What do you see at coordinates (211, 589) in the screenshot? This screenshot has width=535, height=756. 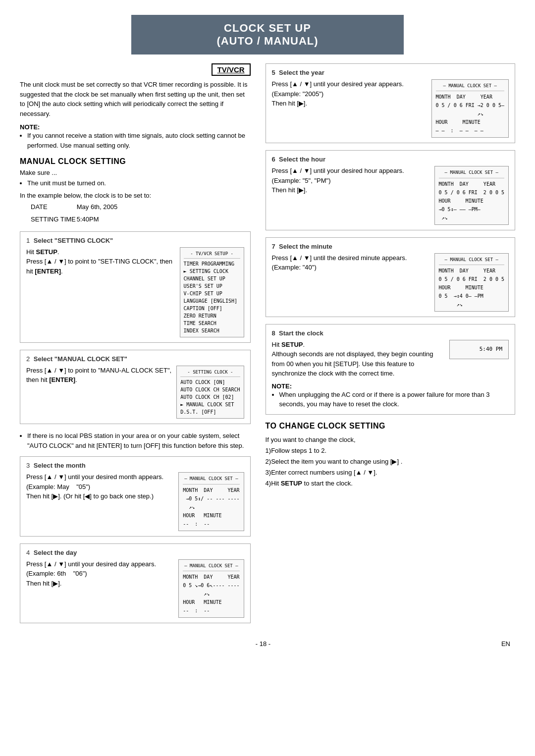 I see `step-4-screen: – MANUAL CLOCK SET – MONTH DAY YEAR 0 5 …` at bounding box center [211, 589].